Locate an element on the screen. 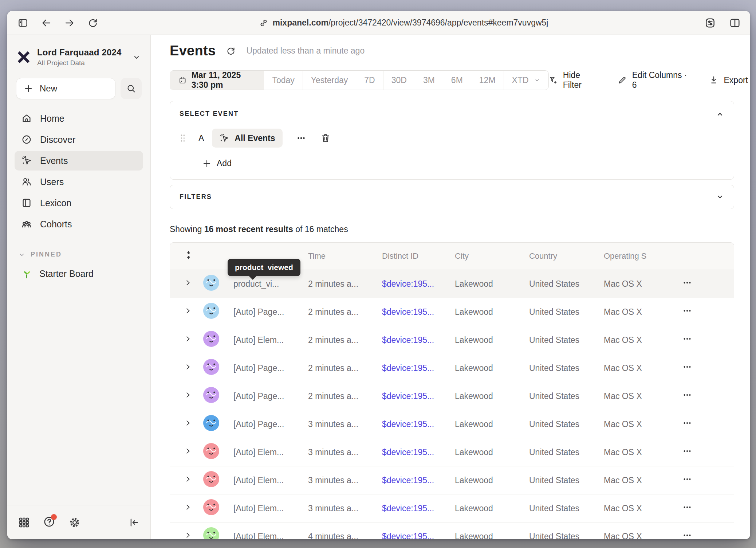 This screenshot has width=756, height=548. expand-section-chevron-down-icon is located at coordinates (720, 197).